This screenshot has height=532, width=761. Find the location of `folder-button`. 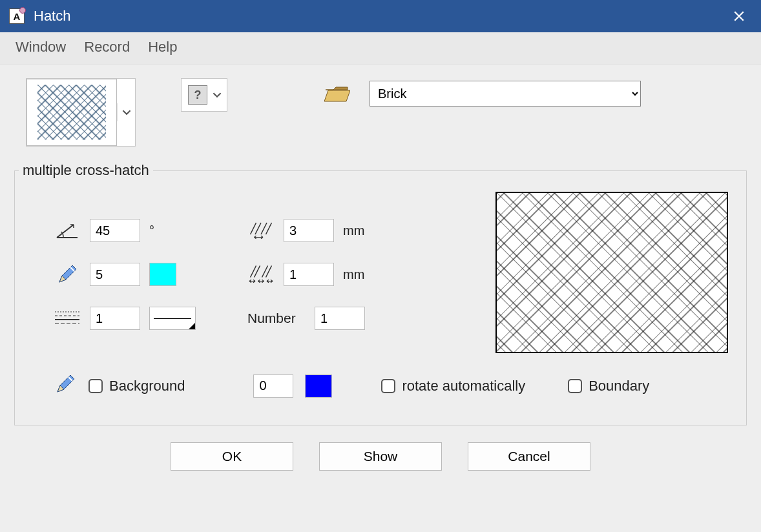

folder-button is located at coordinates (337, 93).